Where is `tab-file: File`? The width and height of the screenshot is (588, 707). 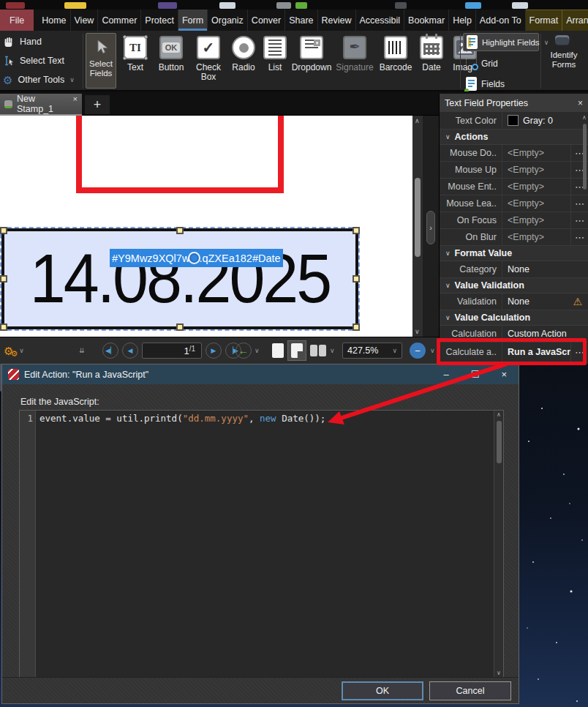 tab-file: File is located at coordinates (17, 20).